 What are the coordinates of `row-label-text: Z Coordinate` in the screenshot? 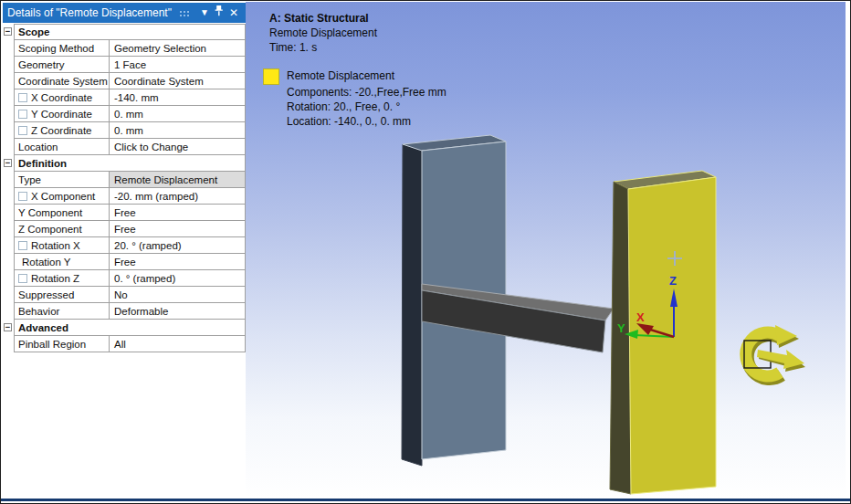 It's located at (61, 131).